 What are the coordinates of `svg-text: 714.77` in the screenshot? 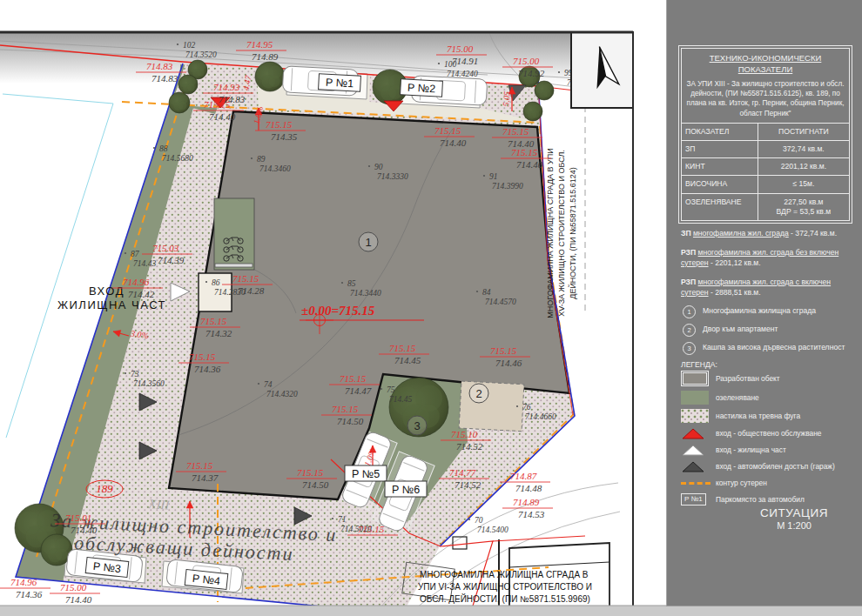 It's located at (463, 472).